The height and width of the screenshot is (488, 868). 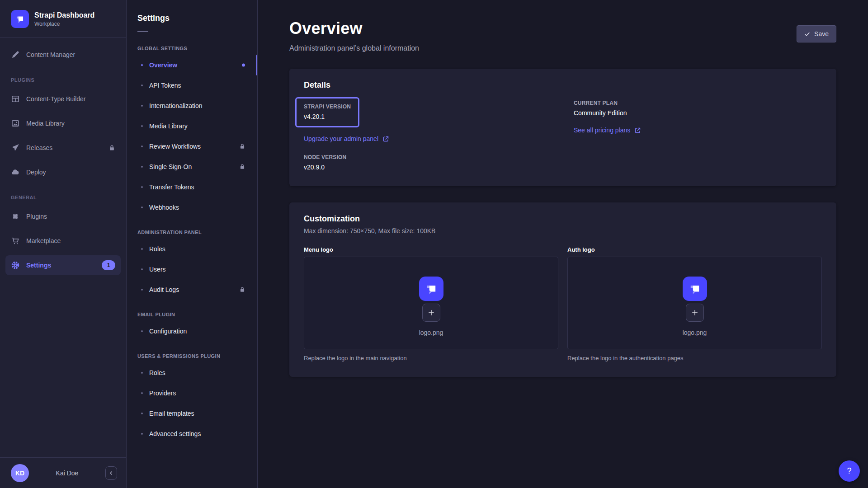 What do you see at coordinates (192, 393) in the screenshot?
I see `sub-item-providers: Providers` at bounding box center [192, 393].